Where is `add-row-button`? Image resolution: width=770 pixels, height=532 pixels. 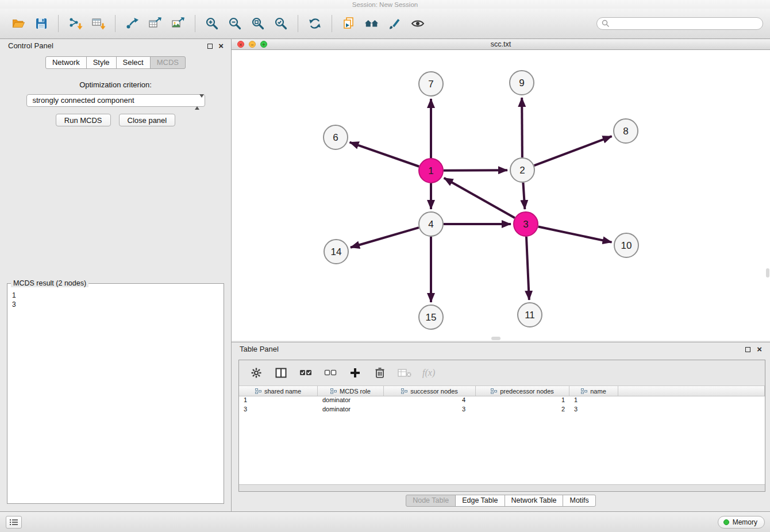 add-row-button is located at coordinates (355, 373).